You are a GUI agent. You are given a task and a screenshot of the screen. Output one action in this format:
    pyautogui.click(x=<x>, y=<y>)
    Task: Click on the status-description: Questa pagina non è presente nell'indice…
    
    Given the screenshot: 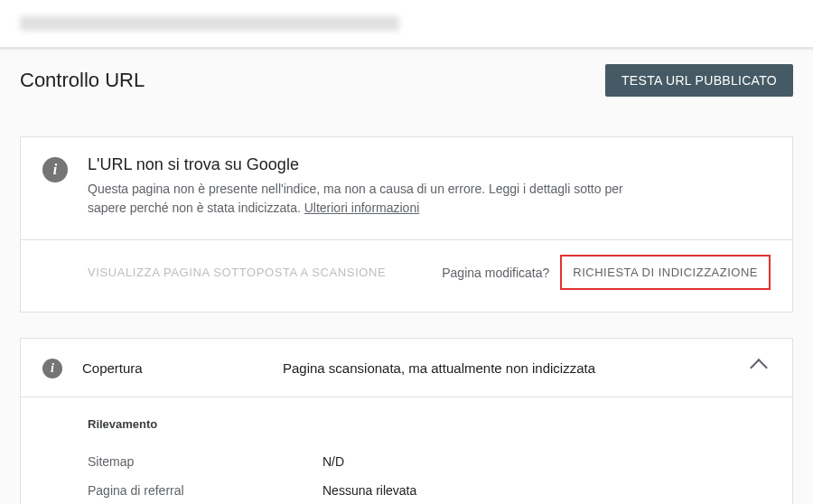 What is the action you would take?
    pyautogui.click(x=359, y=199)
    